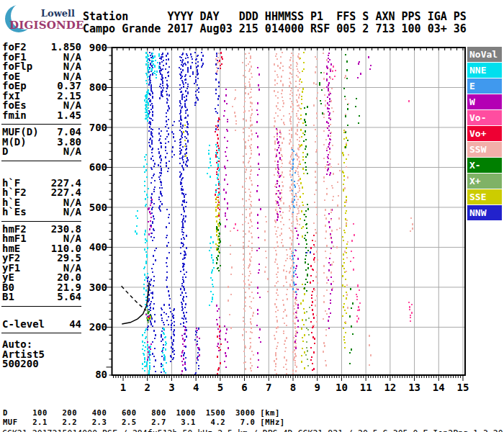  I want to click on svg-text: 80, so click(101, 374).